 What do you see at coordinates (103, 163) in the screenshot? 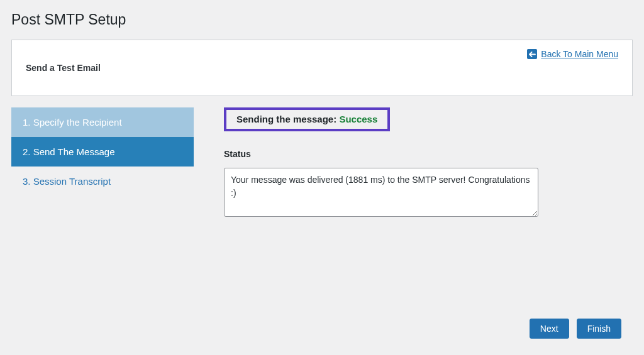
I see `wizard-steps: 1. Specify the Recipient 2. Send The Mes…` at bounding box center [103, 163].